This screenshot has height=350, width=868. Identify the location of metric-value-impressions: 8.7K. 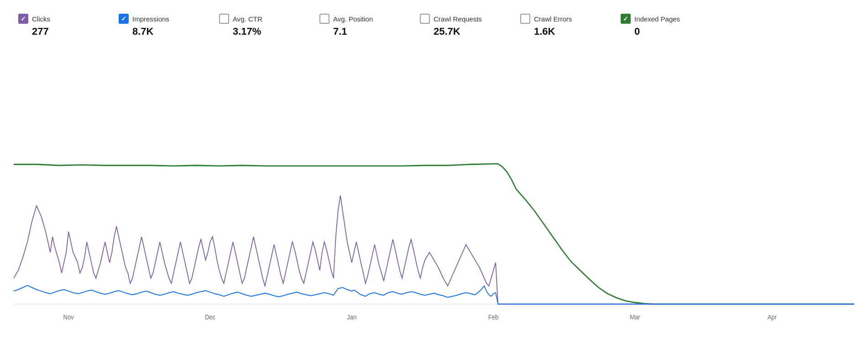
(162, 32).